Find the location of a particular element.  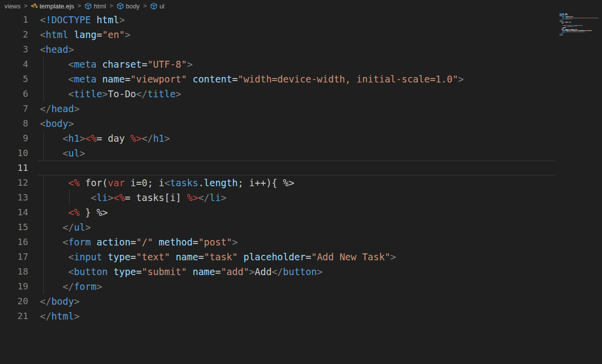

code-line-14: 14 <% } %> is located at coordinates (301, 212).